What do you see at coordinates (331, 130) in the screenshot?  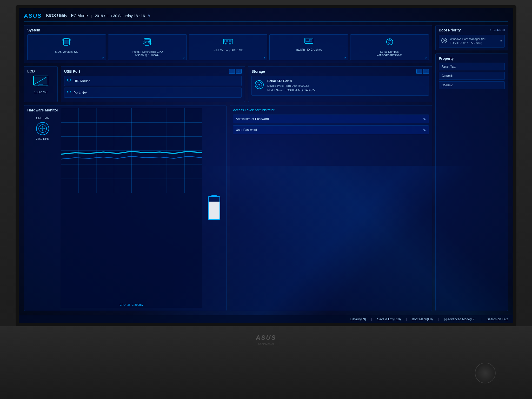 I see `user-password-row: User Password ✎` at bounding box center [331, 130].